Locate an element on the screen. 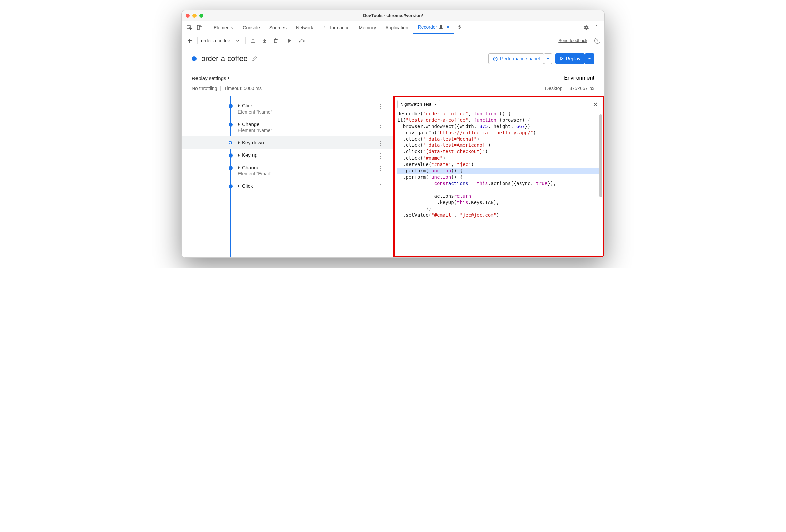 The image size is (786, 532). timeout-value: Timeout: 5000 ms is located at coordinates (243, 88).